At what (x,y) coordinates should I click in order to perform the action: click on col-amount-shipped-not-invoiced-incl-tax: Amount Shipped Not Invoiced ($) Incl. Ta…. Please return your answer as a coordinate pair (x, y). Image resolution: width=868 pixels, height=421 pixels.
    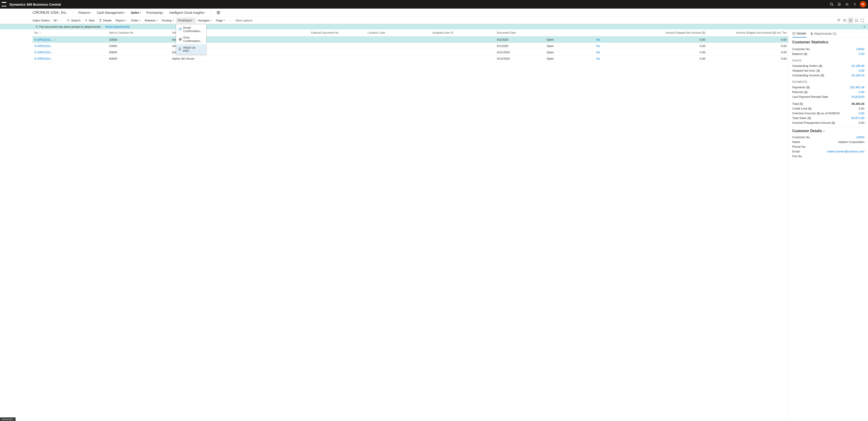
    Looking at the image, I should click on (748, 33).